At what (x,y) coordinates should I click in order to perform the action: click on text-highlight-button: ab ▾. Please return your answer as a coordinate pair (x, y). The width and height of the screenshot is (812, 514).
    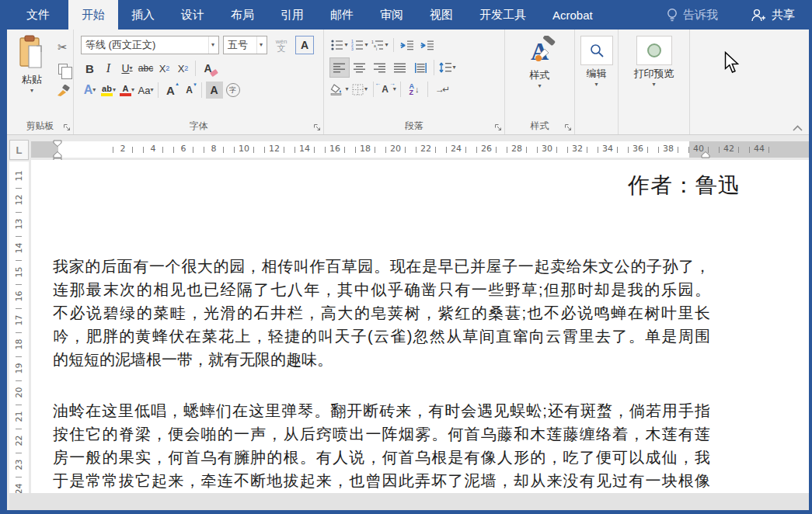
    Looking at the image, I should click on (109, 90).